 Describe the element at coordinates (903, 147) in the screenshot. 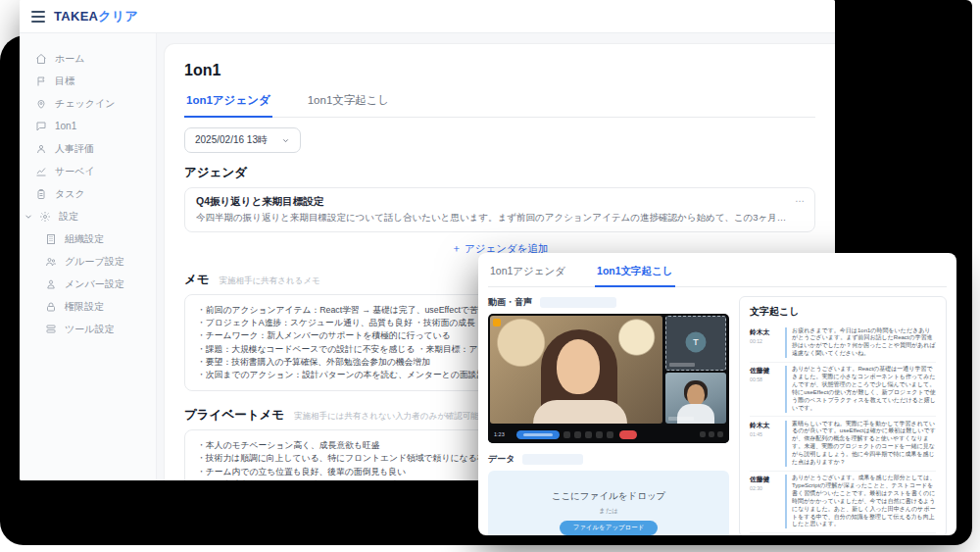

I see `black-backdrop-top-right` at that location.